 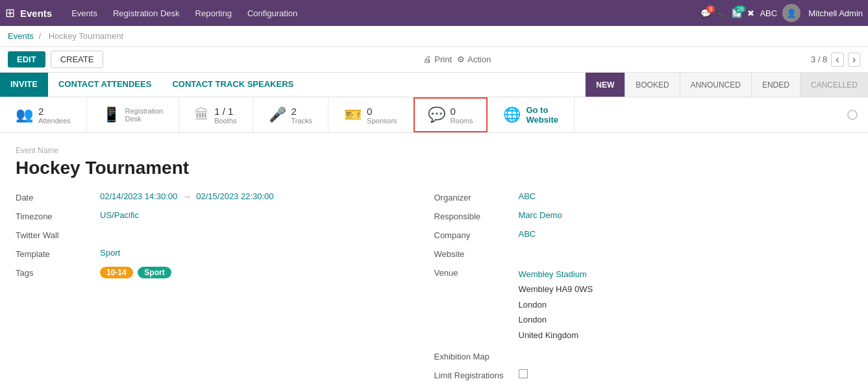 What do you see at coordinates (462, 121) in the screenshot?
I see `rooms-label: Rooms` at bounding box center [462, 121].